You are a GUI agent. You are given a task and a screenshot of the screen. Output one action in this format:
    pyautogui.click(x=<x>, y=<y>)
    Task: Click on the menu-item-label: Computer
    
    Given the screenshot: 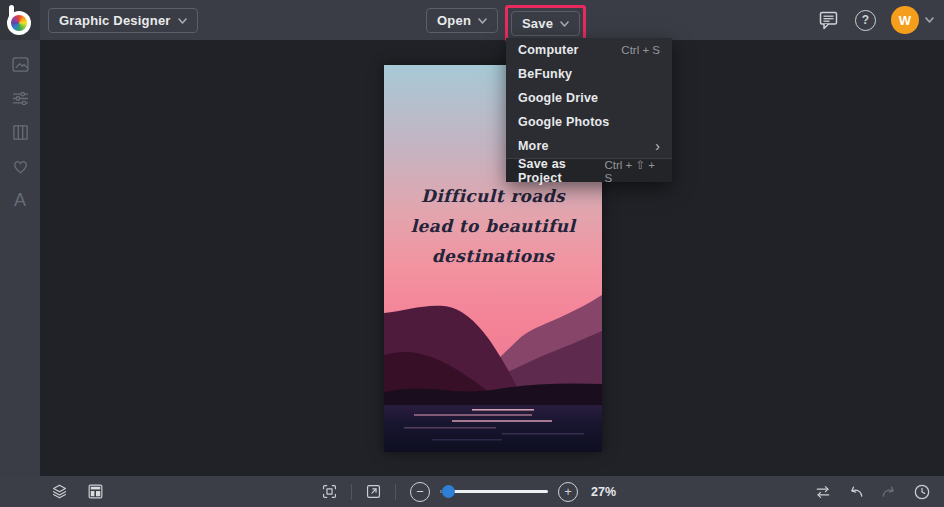 What is the action you would take?
    pyautogui.click(x=548, y=50)
    